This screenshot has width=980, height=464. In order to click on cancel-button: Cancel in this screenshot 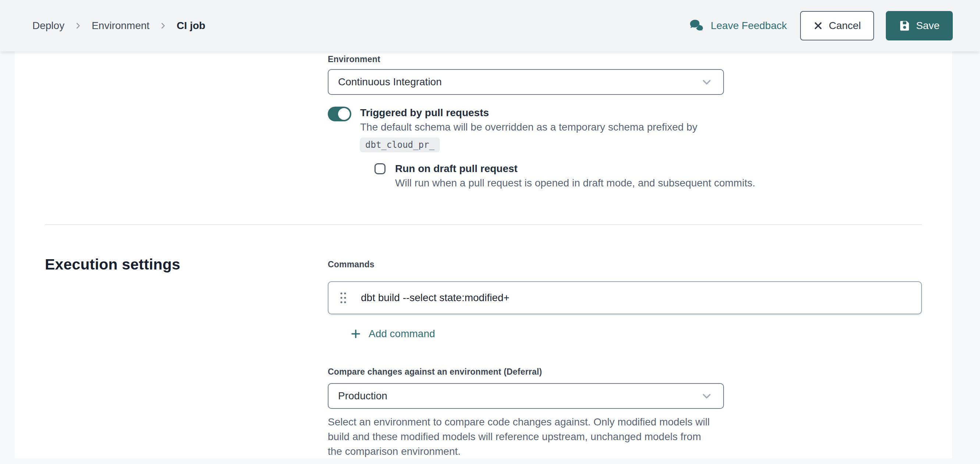, I will do `click(837, 26)`.